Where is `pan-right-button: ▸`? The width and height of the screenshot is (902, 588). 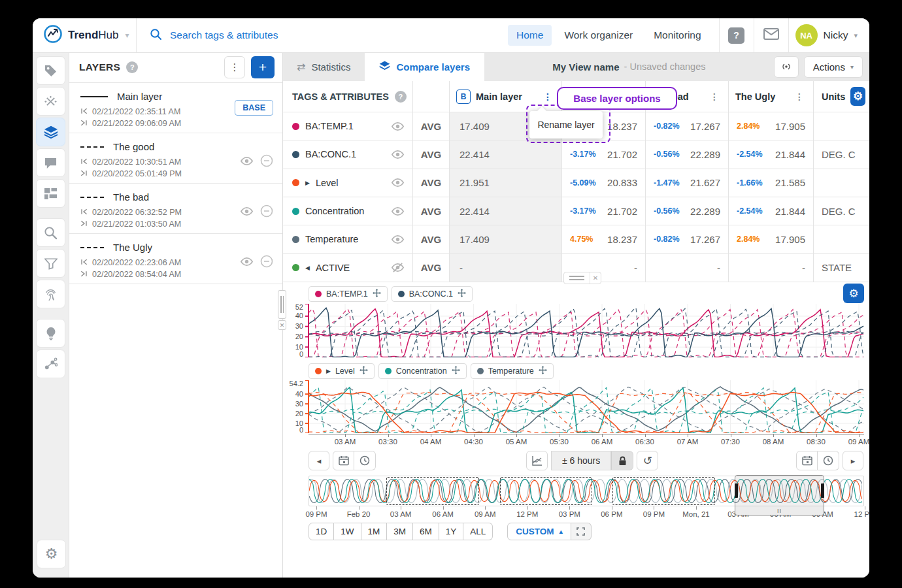
pan-right-button: ▸ is located at coordinates (853, 461).